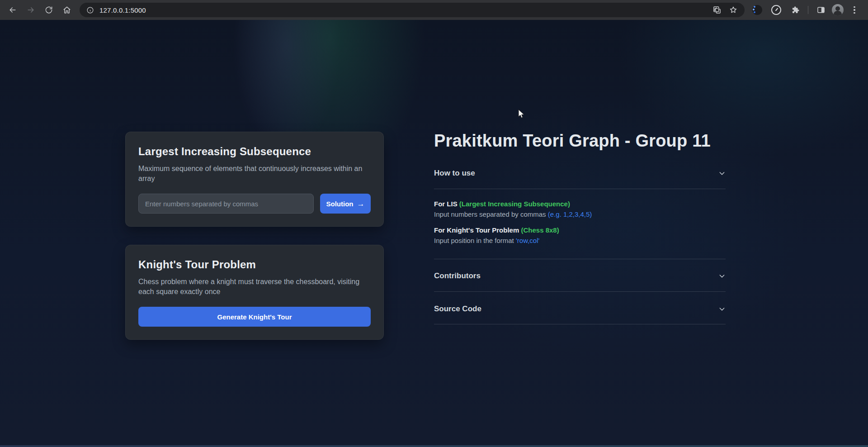  Describe the element at coordinates (340, 204) in the screenshot. I see `solution-button-label: Solution` at that location.